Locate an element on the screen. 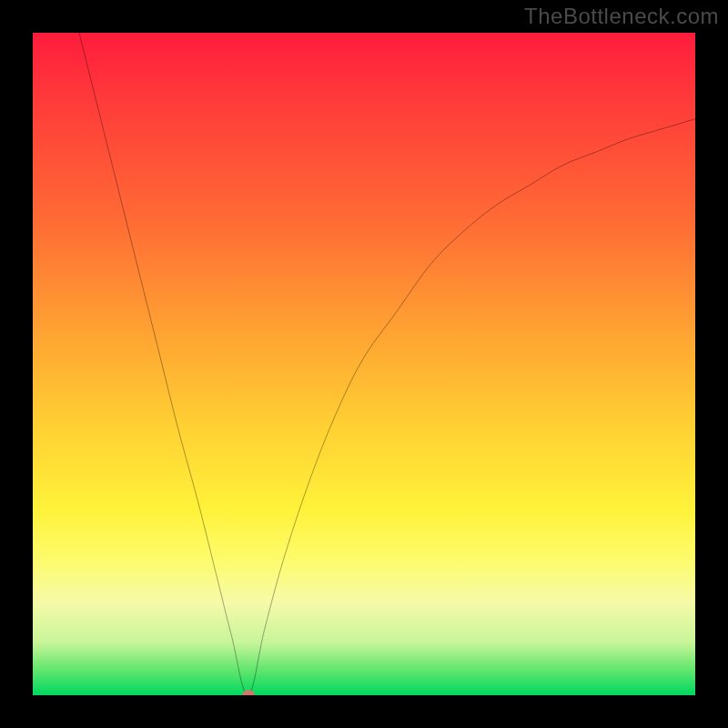 The height and width of the screenshot is (728, 728). vertex-marker is located at coordinates (248, 693).